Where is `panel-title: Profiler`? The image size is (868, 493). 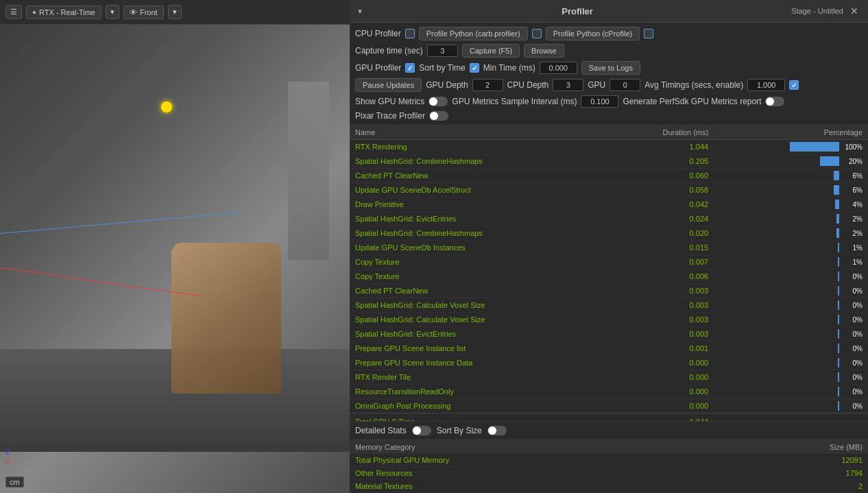 panel-title: Profiler is located at coordinates (577, 11).